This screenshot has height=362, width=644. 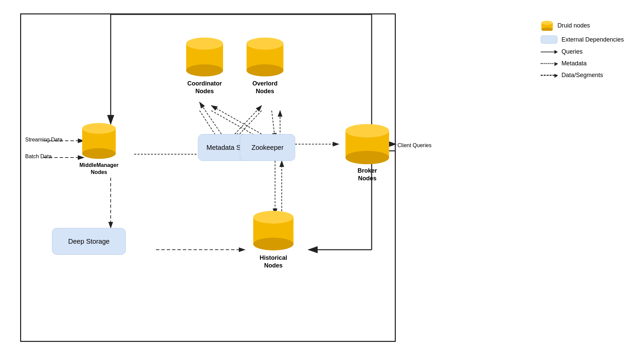 What do you see at coordinates (38, 157) in the screenshot?
I see `batch-data-label: Batch Data` at bounding box center [38, 157].